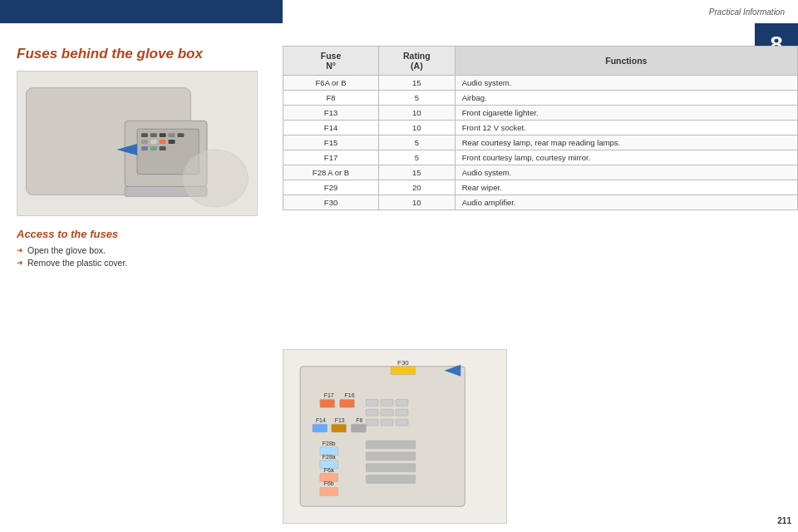 This screenshot has height=532, width=798. Describe the element at coordinates (329, 444) in the screenshot. I see `svg-text: F28b` at that location.